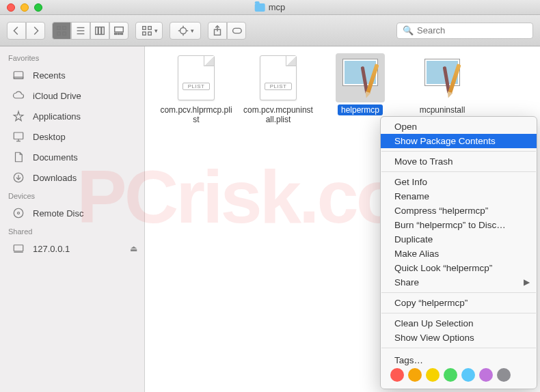  What do you see at coordinates (237, 31) in the screenshot?
I see `tags-button` at bounding box center [237, 31].